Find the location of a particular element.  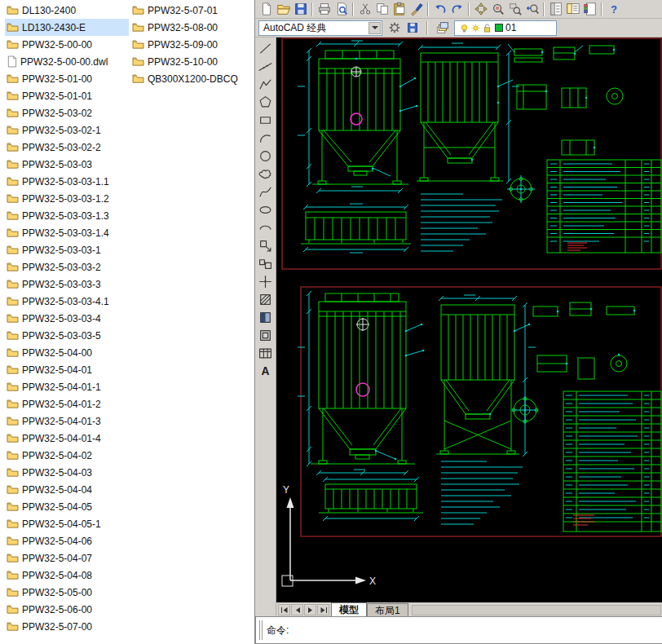

command-window-grip is located at coordinates (261, 630).